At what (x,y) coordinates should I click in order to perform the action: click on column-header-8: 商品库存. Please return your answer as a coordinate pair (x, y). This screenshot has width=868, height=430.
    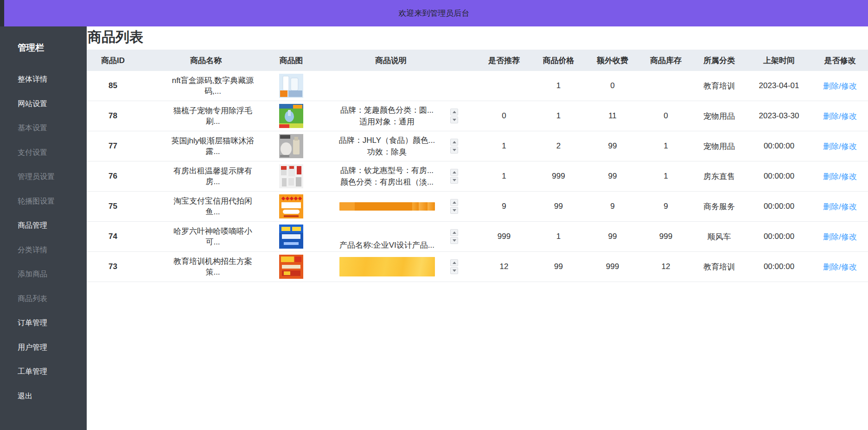
    Looking at the image, I should click on (666, 60).